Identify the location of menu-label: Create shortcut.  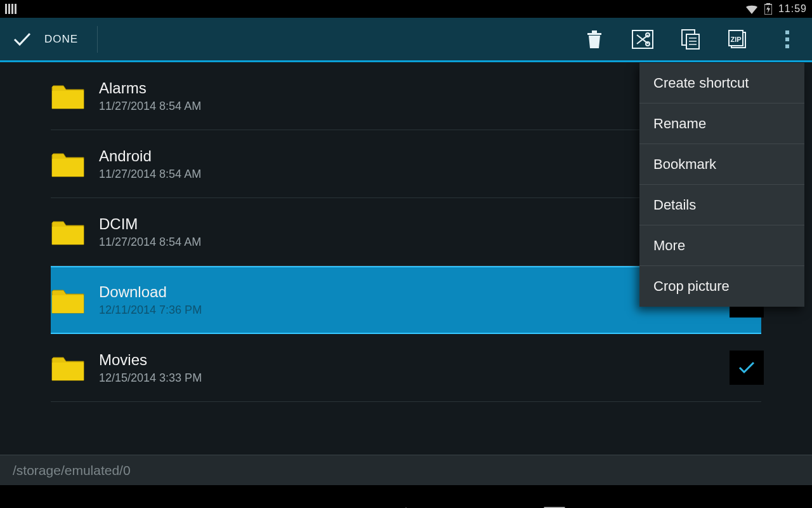
(701, 83).